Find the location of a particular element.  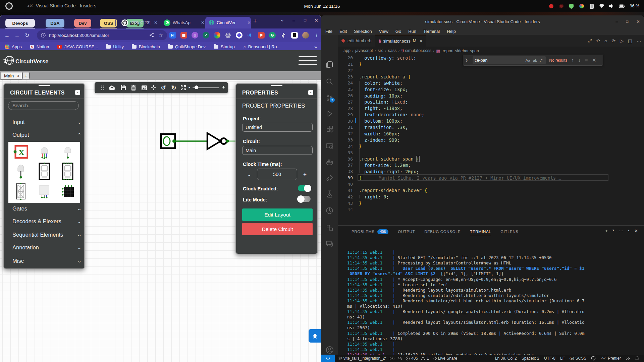

breadcrumb-item-javascript: javascript is located at coordinates (364, 51).